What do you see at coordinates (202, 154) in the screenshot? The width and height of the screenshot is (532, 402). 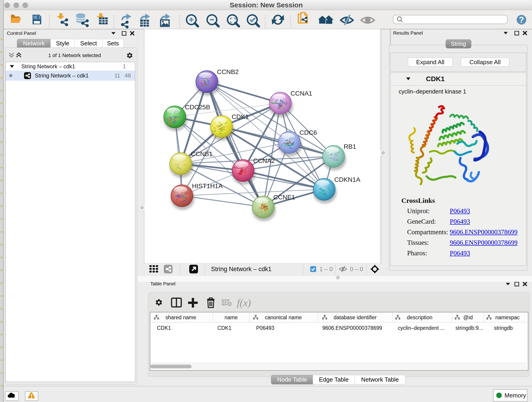 I see `svg-text: CCNB1` at bounding box center [202, 154].